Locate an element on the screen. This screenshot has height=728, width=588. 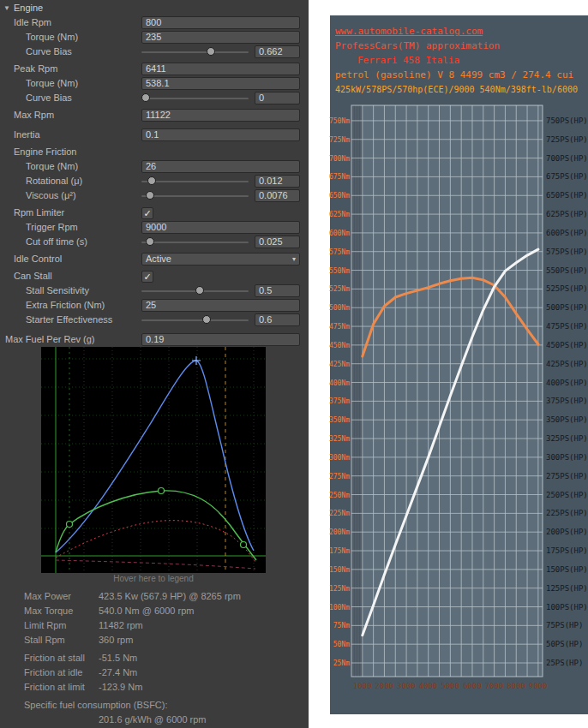
y-tick-left: 325Nm is located at coordinates (339, 439).